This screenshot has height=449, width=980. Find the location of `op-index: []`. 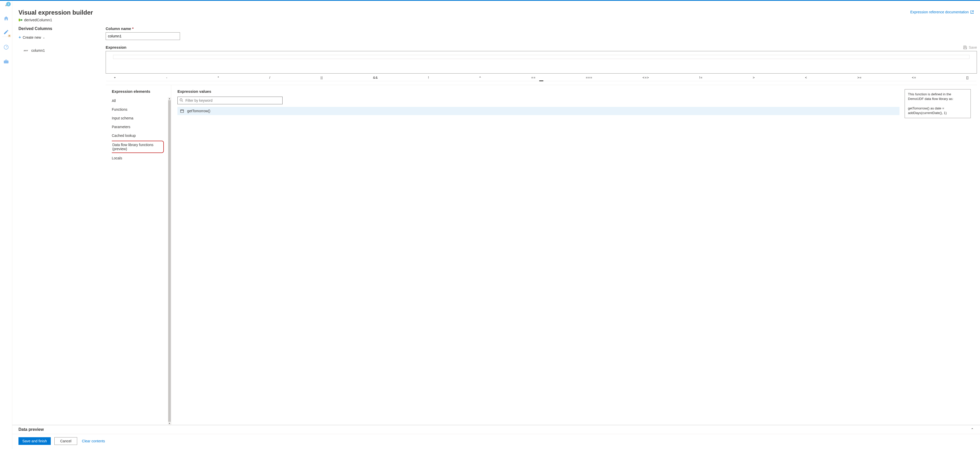

op-index: [] is located at coordinates (968, 78).